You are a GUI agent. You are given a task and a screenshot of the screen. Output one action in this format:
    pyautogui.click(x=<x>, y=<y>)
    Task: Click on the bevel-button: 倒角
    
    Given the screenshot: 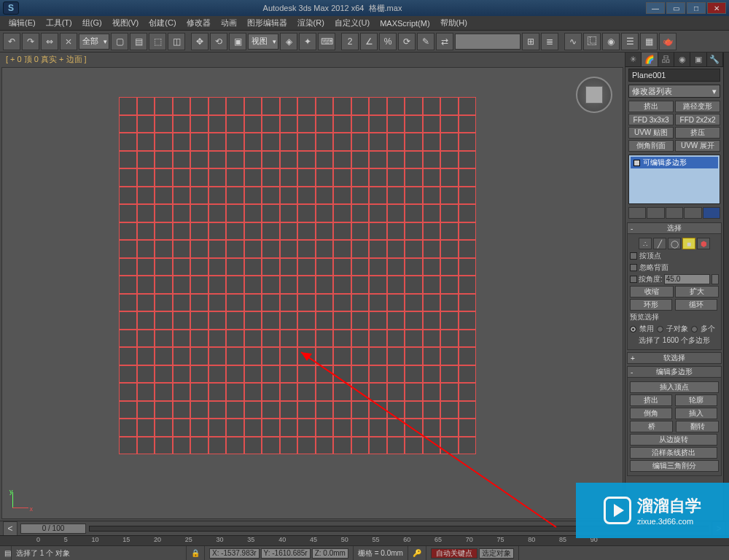 What is the action you would take?
    pyautogui.click(x=651, y=413)
    